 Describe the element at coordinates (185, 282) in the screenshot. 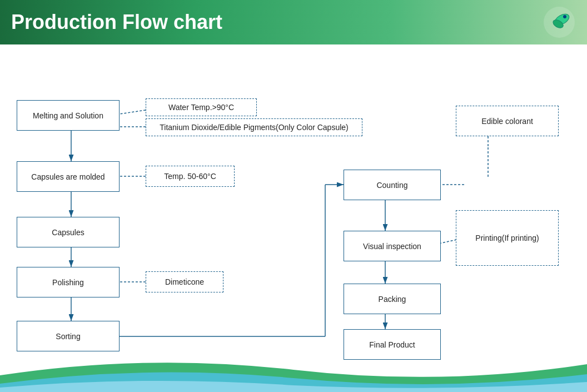

I see `dimeticone-box: Dimeticone` at that location.